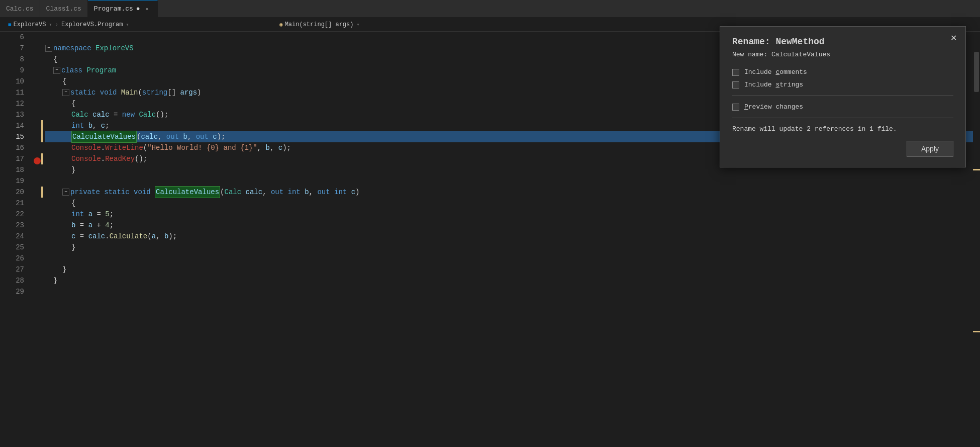 The height and width of the screenshot is (447, 980). Describe the element at coordinates (30, 25) in the screenshot. I see `breadcrumb-exploreVS: ◼ ExploreVS ▾` at that location.